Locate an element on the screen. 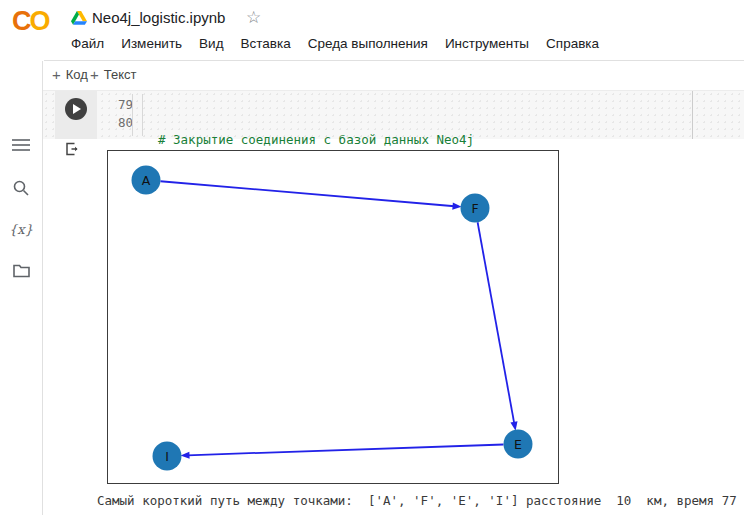 This screenshot has width=744, height=515. menu-bar: Файл Изменить Вид Вставка Среда выполнен… is located at coordinates (335, 44).